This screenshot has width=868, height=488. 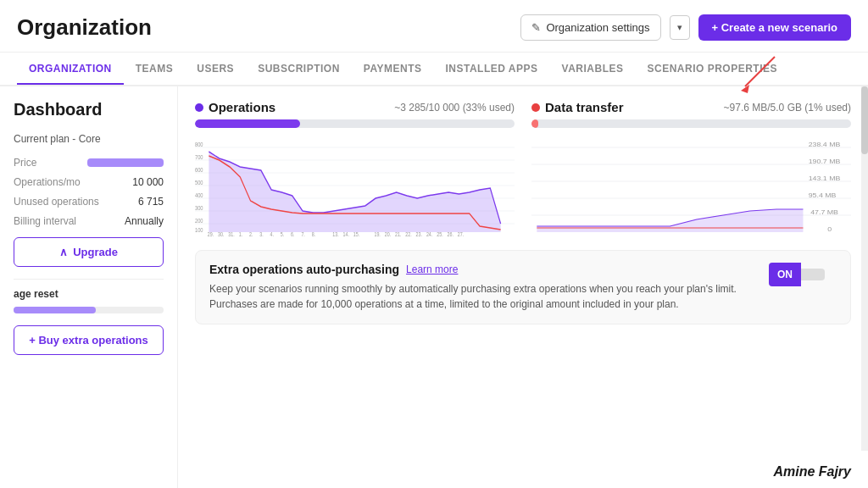 I want to click on scrollbar-area, so click(x=865, y=269).